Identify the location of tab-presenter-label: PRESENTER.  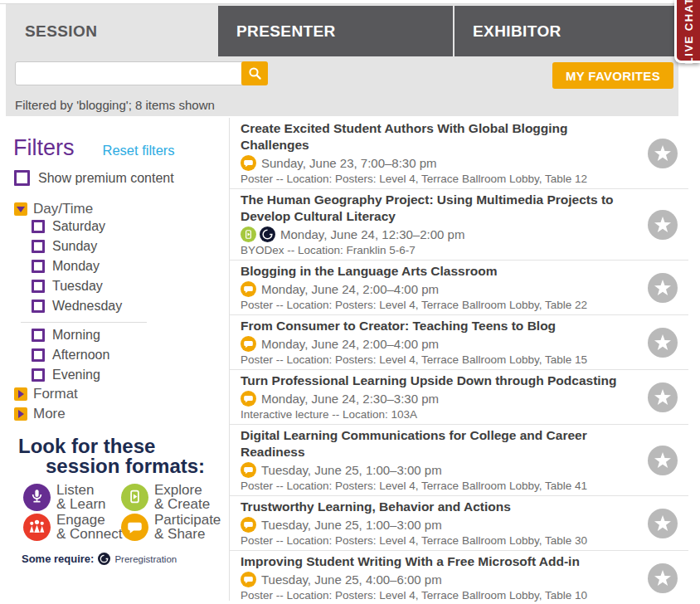
(286, 32).